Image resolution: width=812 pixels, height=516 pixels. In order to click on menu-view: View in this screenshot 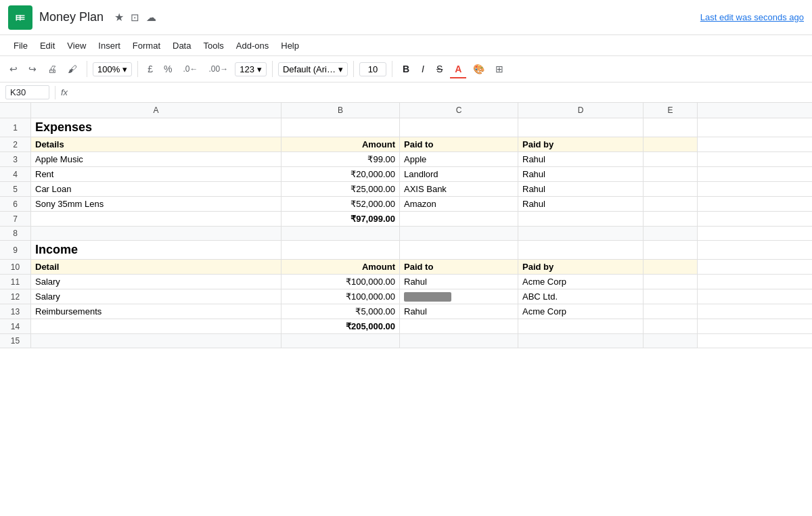, I will do `click(76, 46)`.